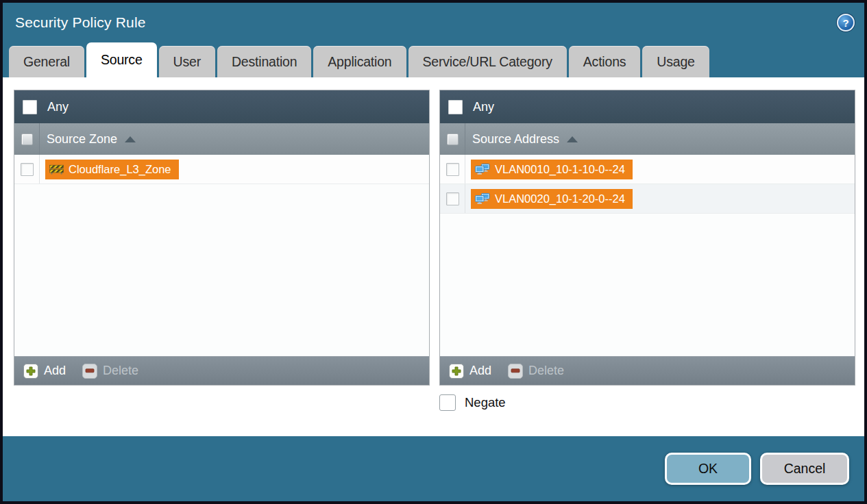  Describe the element at coordinates (222, 139) in the screenshot. I see `source-zone-column-header: Source Zone` at that location.